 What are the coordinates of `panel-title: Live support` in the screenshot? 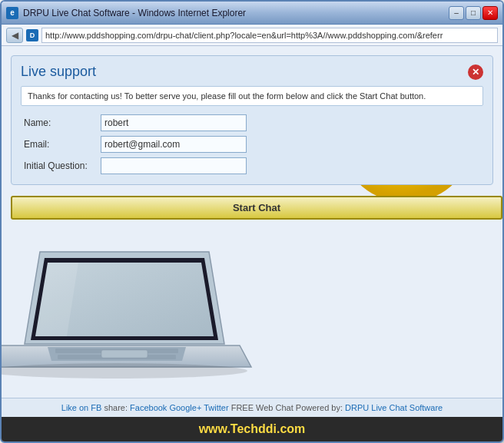 It's located at (58, 72).